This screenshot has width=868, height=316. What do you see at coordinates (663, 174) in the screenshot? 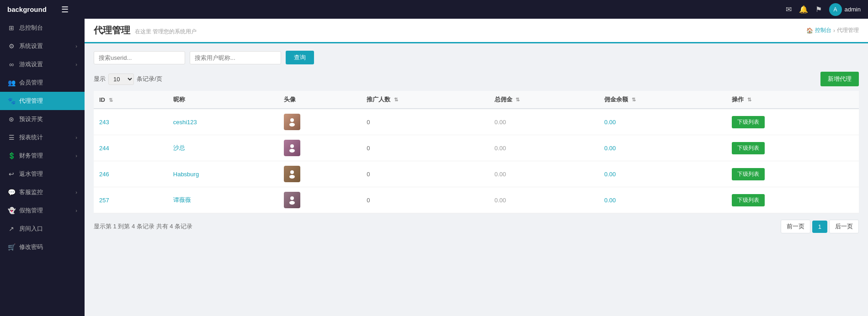
I see `cell-commission-balance-2: 0.00` at bounding box center [663, 174].